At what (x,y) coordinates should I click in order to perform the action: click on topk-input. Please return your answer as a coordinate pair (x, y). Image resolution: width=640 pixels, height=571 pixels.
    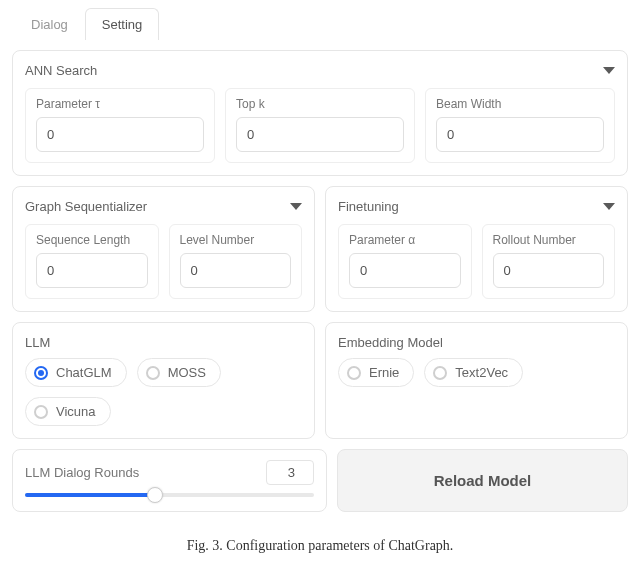
    Looking at the image, I should click on (320, 134).